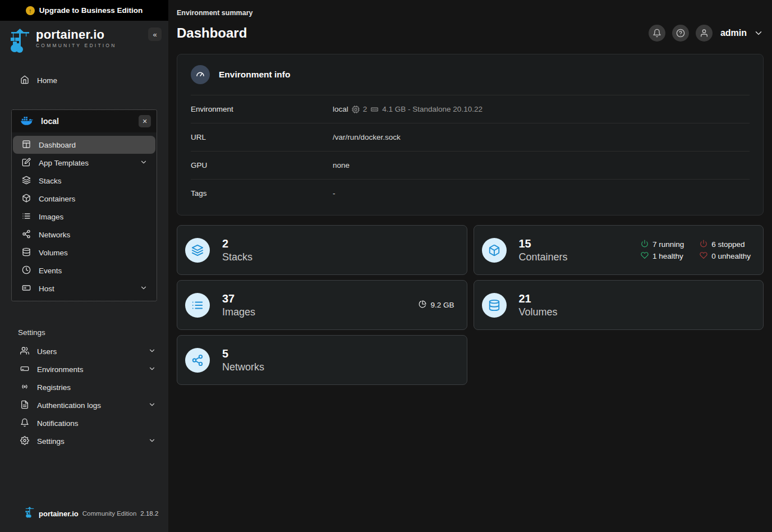 The image size is (772, 532). What do you see at coordinates (239, 299) in the screenshot?
I see `images-count: 37` at bounding box center [239, 299].